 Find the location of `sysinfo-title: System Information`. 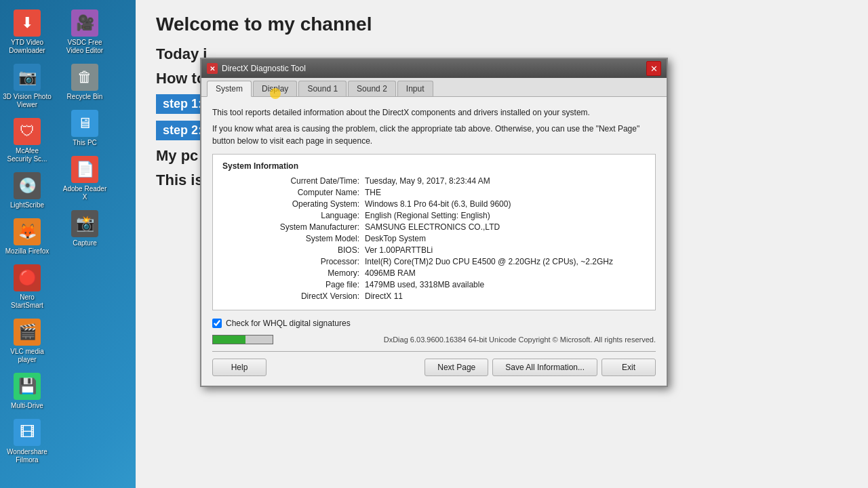

sysinfo-title: System Information is located at coordinates (434, 166).